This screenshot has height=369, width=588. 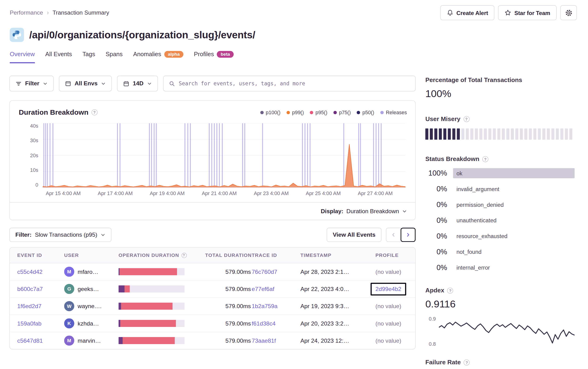 What do you see at coordinates (354, 235) in the screenshot?
I see `view-all-events-button: View All Events` at bounding box center [354, 235].